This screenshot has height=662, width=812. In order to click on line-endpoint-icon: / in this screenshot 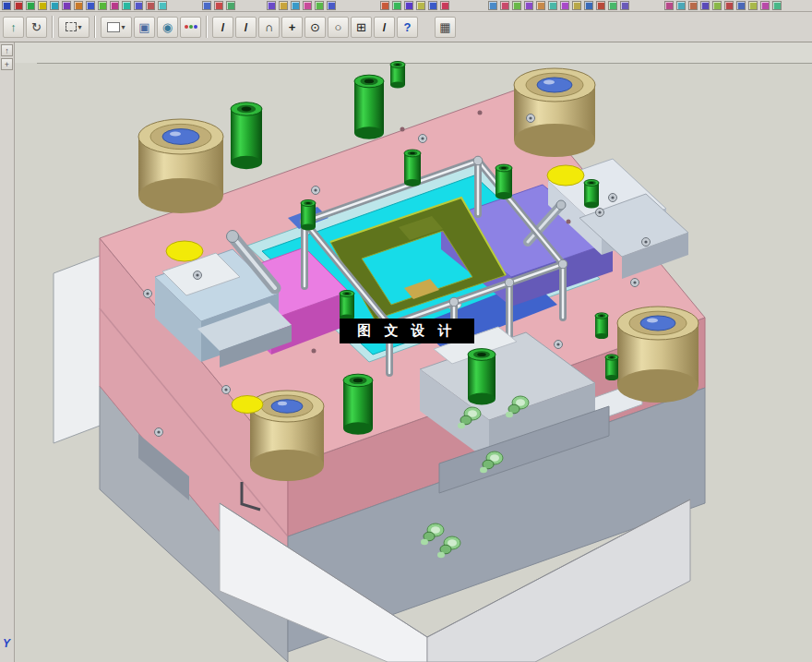, I will do `click(223, 28)`.